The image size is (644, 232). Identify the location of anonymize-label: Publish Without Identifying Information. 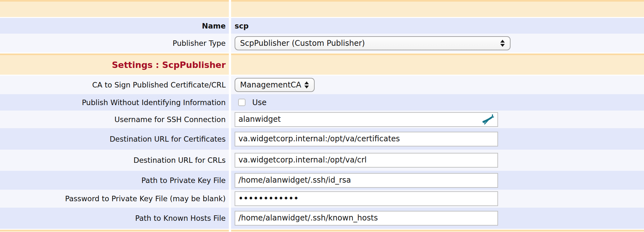
(115, 103).